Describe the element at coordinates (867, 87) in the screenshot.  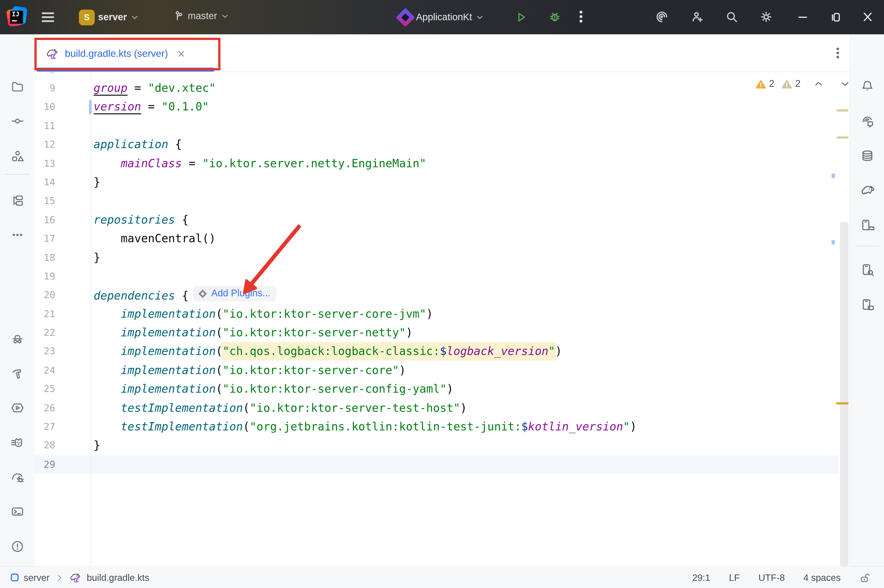
I see `notifications-button` at that location.